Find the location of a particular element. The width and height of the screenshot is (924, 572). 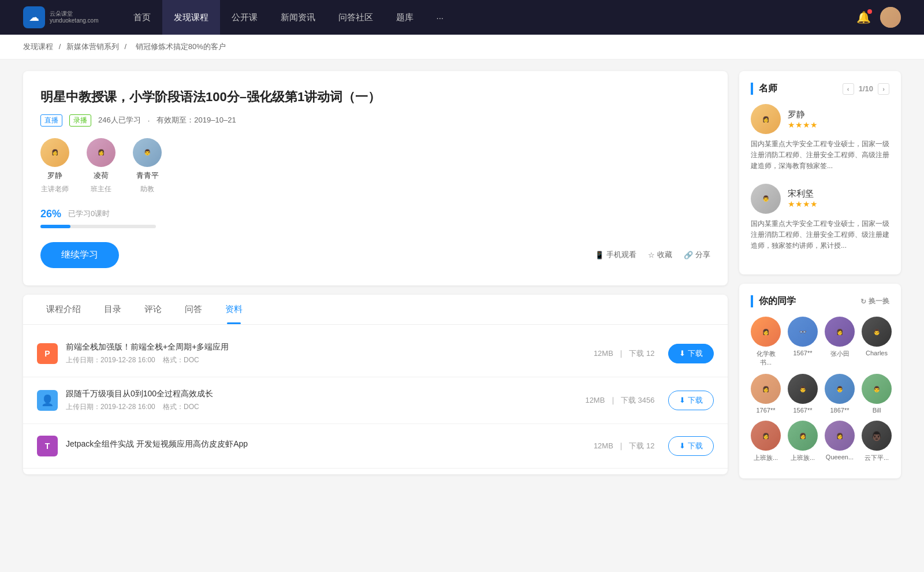

valid-until: 有效期至：2019–10–21 is located at coordinates (196, 120).